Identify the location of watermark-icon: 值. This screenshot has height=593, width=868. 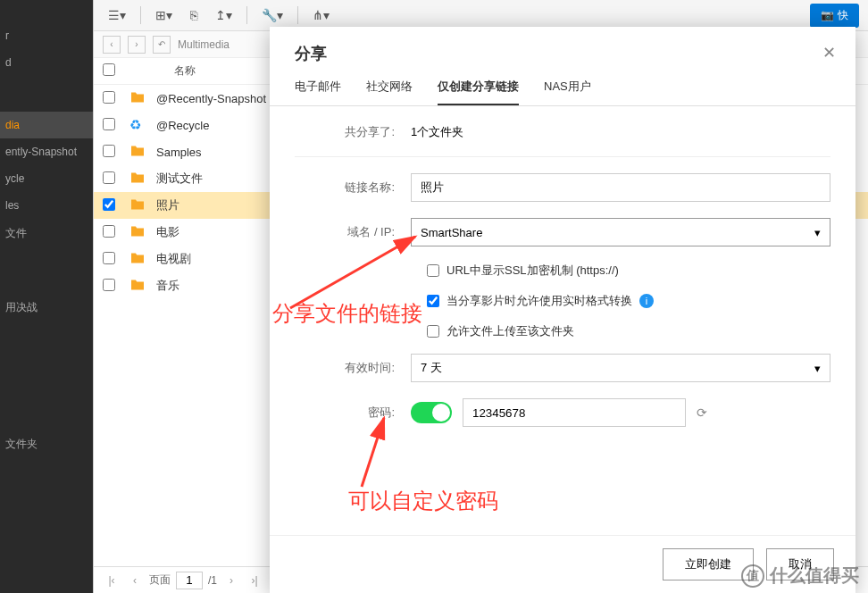
(753, 576).